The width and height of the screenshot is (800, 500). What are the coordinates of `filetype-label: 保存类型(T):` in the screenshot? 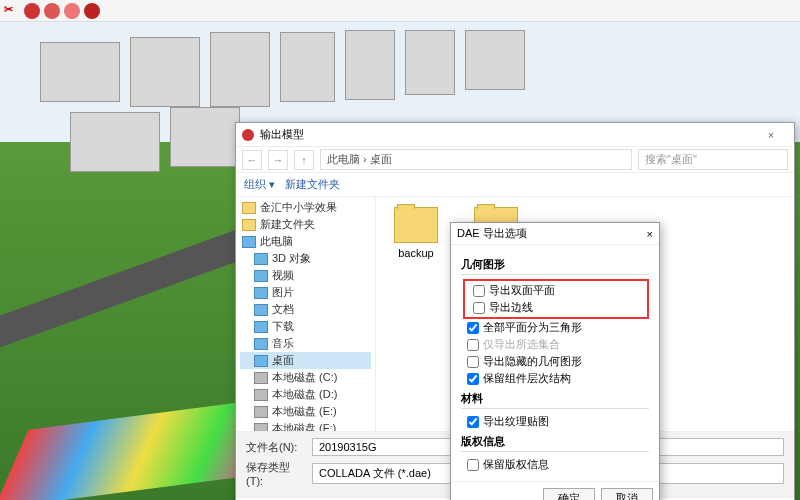 It's located at (276, 474).